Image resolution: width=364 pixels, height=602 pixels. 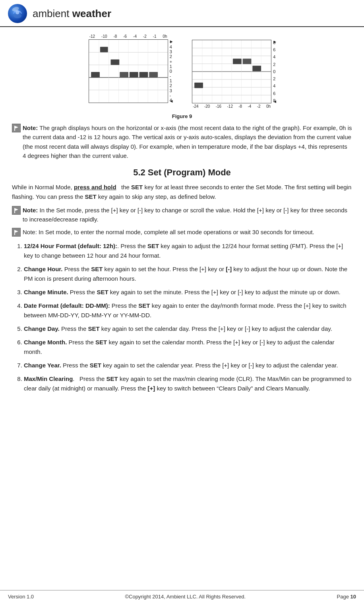 I want to click on item1-label: 12/24 Hour Format (default: 12h):, so click(x=71, y=246).